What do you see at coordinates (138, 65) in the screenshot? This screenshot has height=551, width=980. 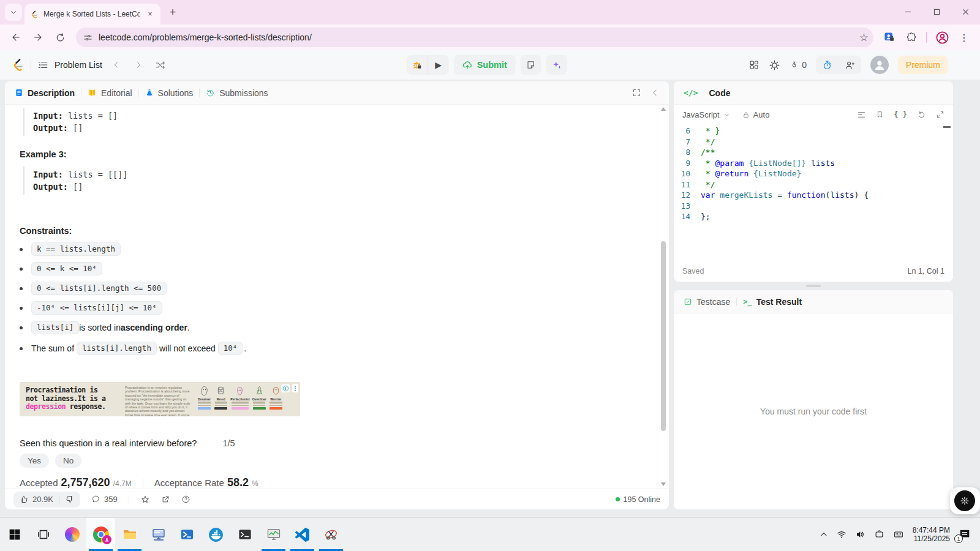 I see `next-question-button` at bounding box center [138, 65].